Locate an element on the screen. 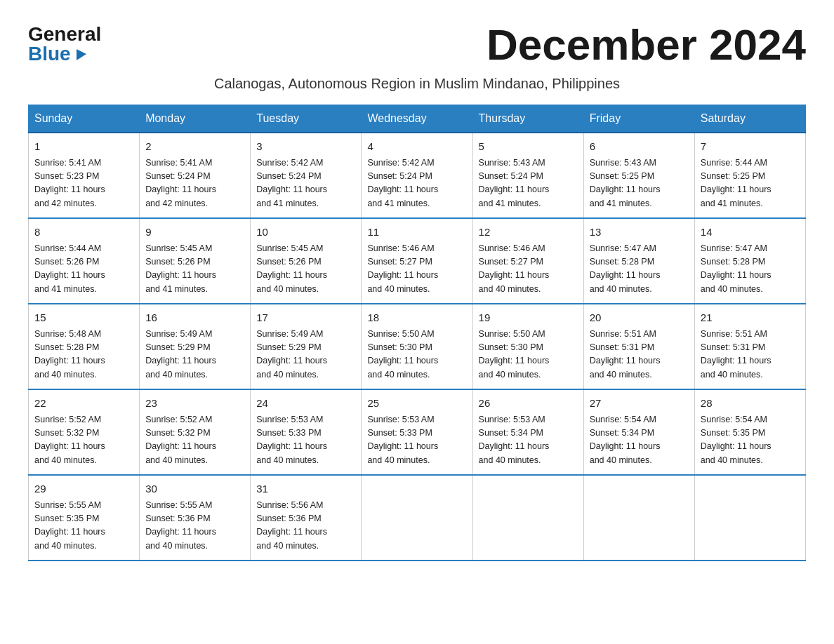  column-header-thursday: Thursday is located at coordinates (528, 119).